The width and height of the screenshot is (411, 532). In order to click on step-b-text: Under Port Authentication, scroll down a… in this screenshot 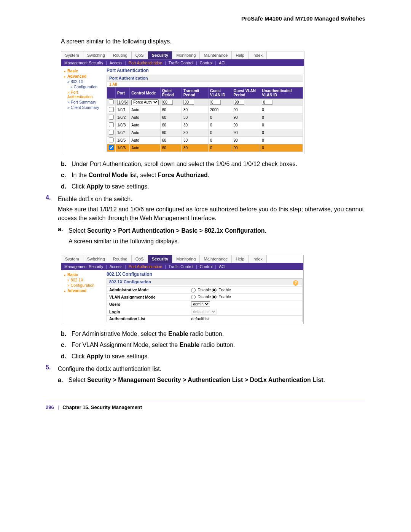, I will do `click(184, 164)`.